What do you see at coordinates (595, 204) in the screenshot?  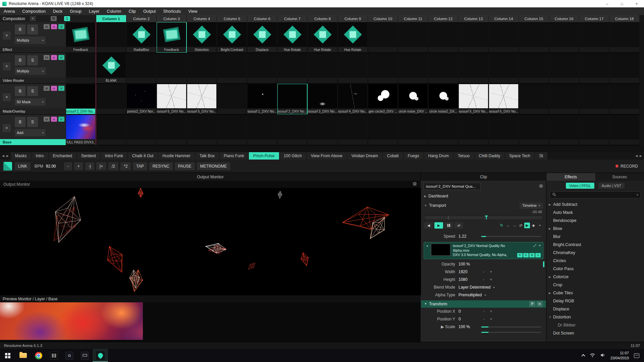 I see `effect-item: ▶Add Subtract` at bounding box center [595, 204].